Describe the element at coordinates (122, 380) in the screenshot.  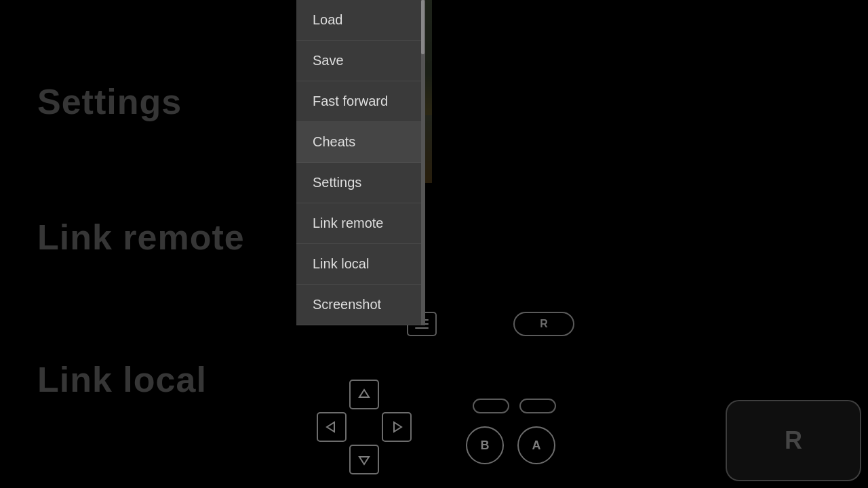
I see `bg-label-link-local: Link local` at that location.